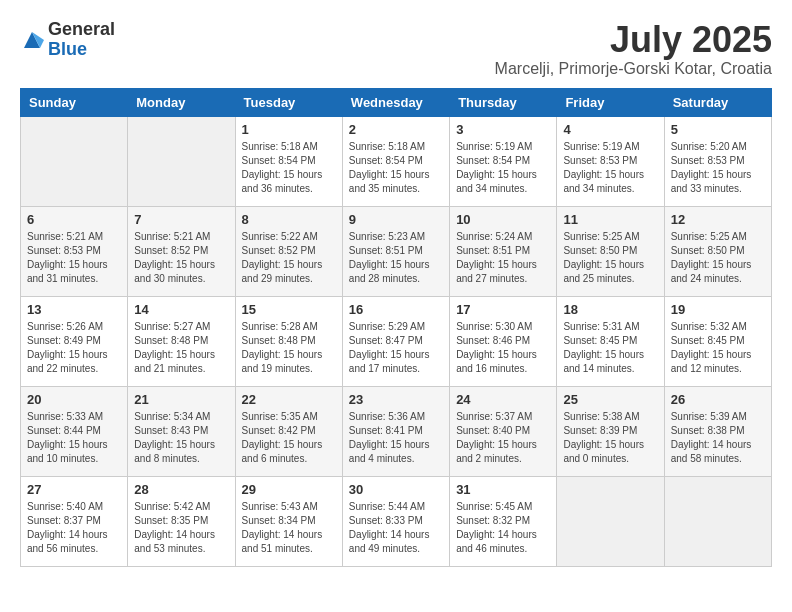 This screenshot has height=612, width=792. What do you see at coordinates (74, 521) in the screenshot?
I see `table-row: 27Sunrise: 5:40 AM Sunset: 8:37 PM Dayli…` at bounding box center [74, 521].